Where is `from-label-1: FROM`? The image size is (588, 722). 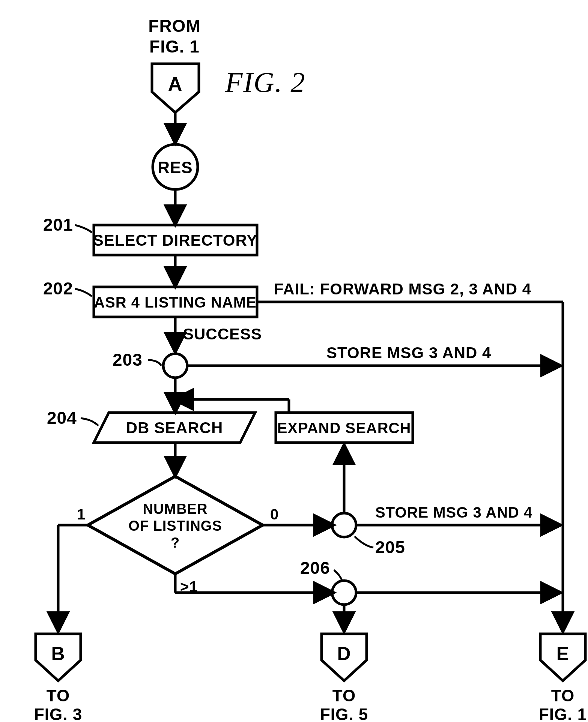 from-label-1: FROM is located at coordinates (174, 26).